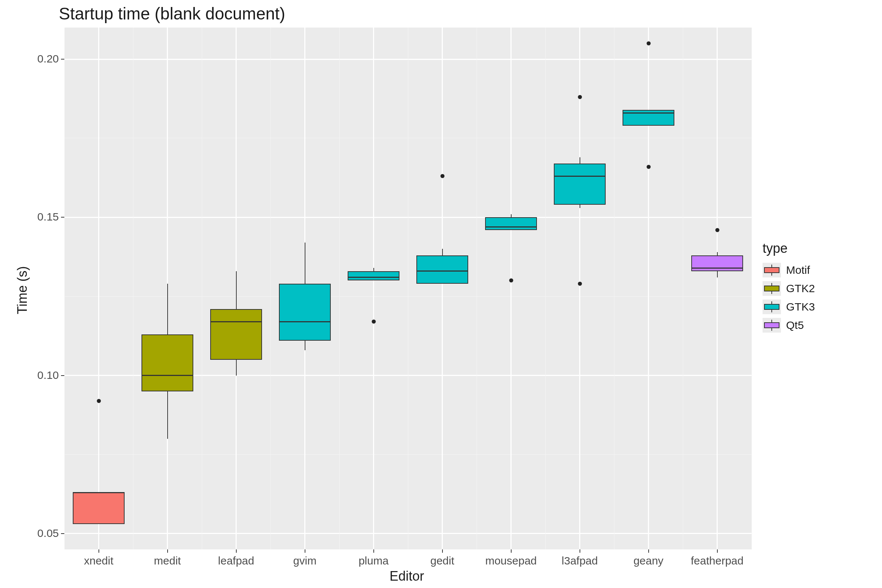 The height and width of the screenshot is (588, 882). I want to click on legend-item-qt5: Qt5, so click(789, 326).